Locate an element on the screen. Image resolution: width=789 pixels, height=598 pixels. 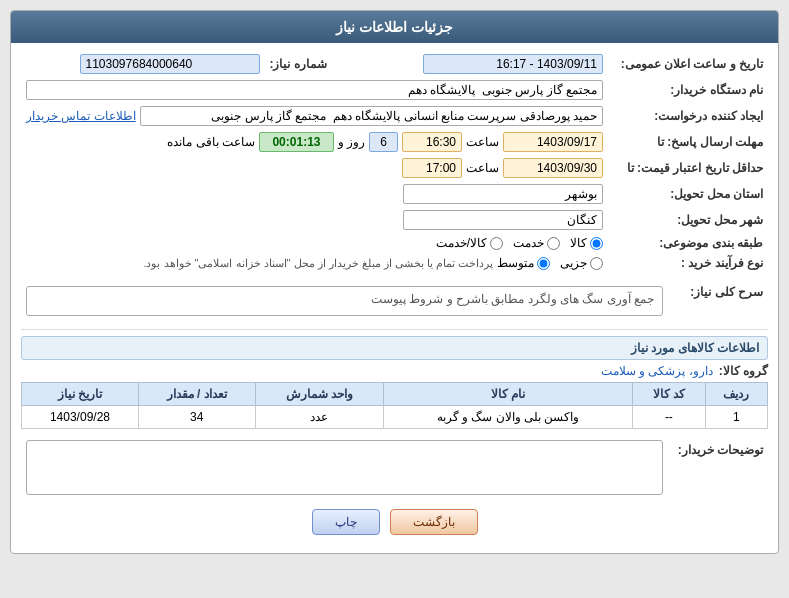
ijad-konande-value is located at coordinates (372, 116).